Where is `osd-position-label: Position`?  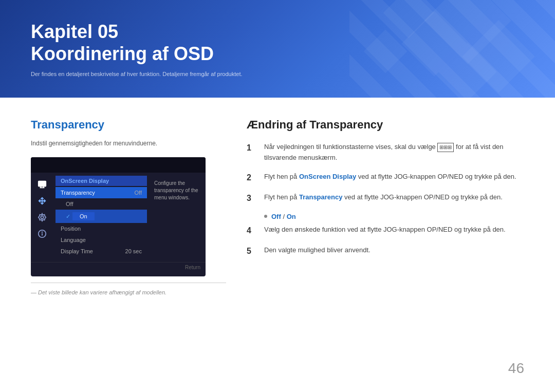
osd-position-label: Position is located at coordinates (71, 229).